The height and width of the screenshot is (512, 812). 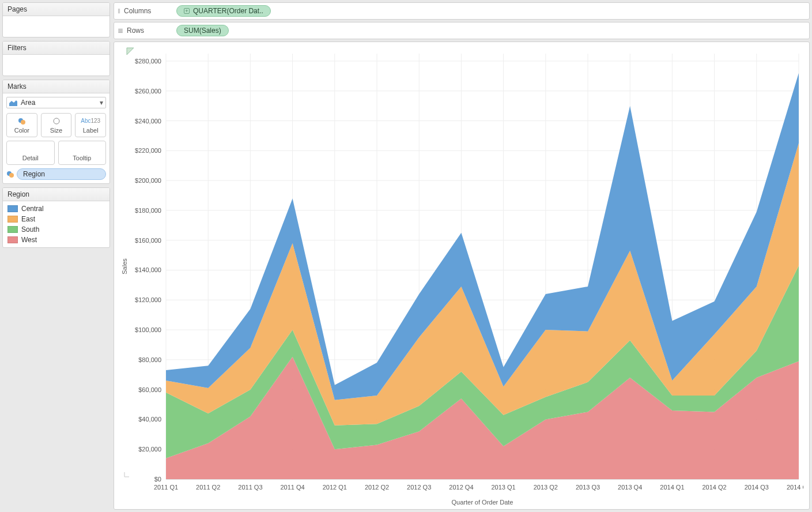 I want to click on svg-text: 2011 Q2, so click(x=208, y=487).